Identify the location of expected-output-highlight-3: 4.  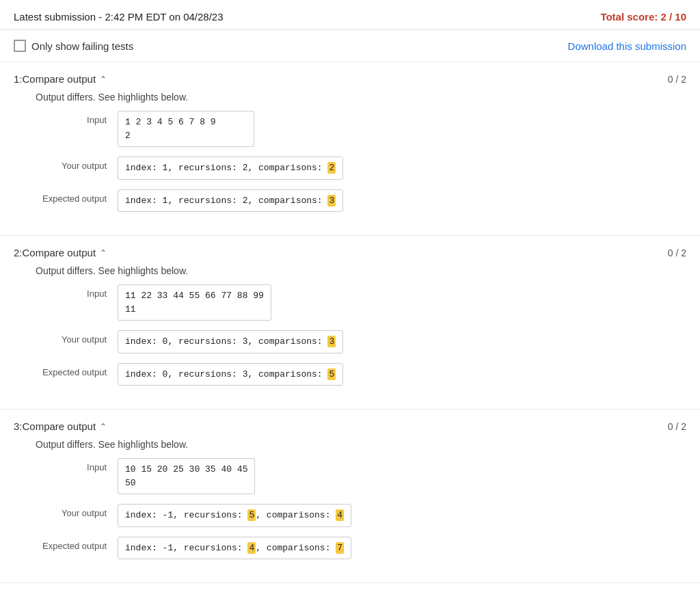
(252, 548).